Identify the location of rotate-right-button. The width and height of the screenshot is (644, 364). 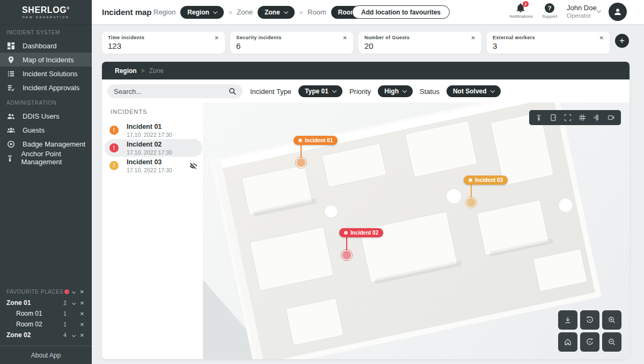
(590, 342).